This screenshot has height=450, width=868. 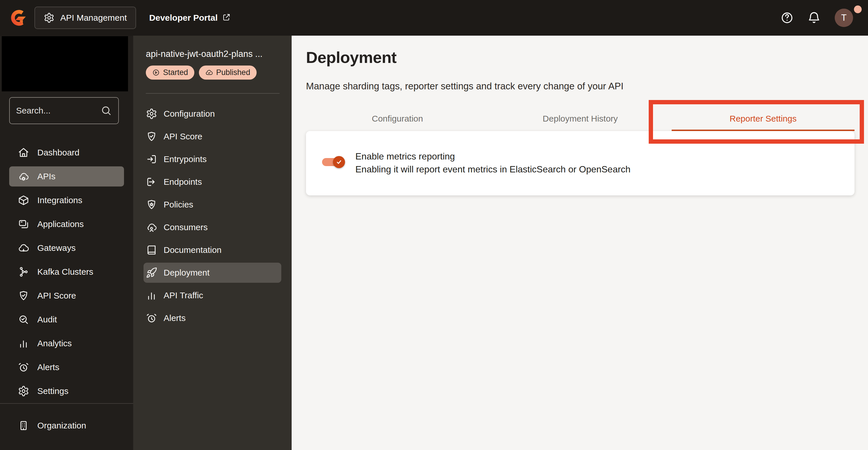 What do you see at coordinates (55, 343) in the screenshot?
I see `sidebar-item-label: Analytics` at bounding box center [55, 343].